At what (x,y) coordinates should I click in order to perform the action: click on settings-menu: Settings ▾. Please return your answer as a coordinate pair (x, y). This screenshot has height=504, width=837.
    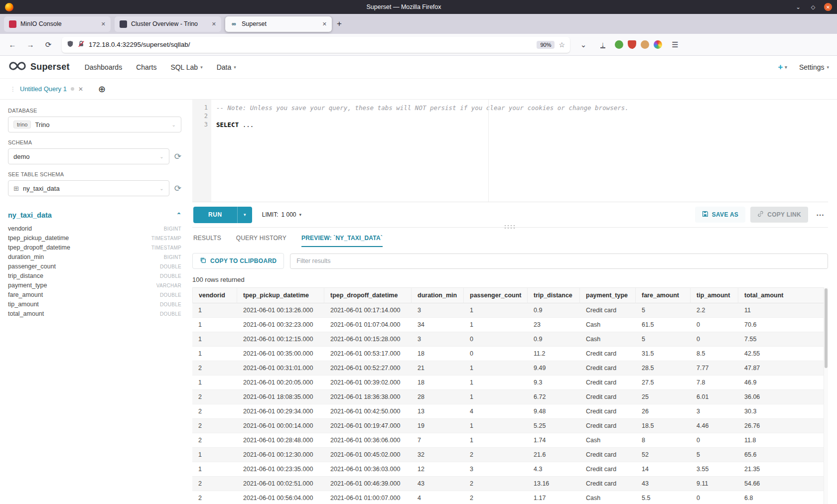
    Looking at the image, I should click on (814, 67).